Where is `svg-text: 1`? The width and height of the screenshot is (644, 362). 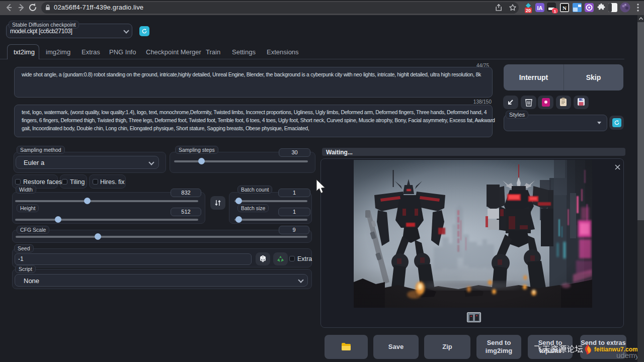
svg-text: 1 is located at coordinates (555, 11).